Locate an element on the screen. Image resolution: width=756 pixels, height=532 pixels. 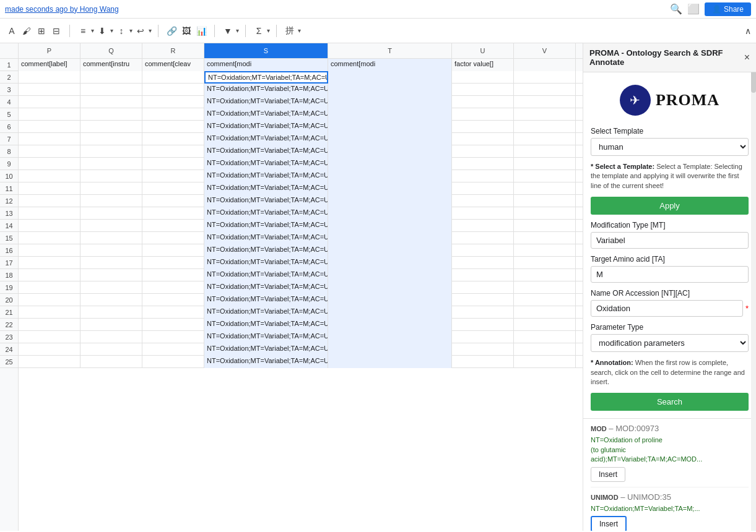
col-header-r: R is located at coordinates (173, 51).